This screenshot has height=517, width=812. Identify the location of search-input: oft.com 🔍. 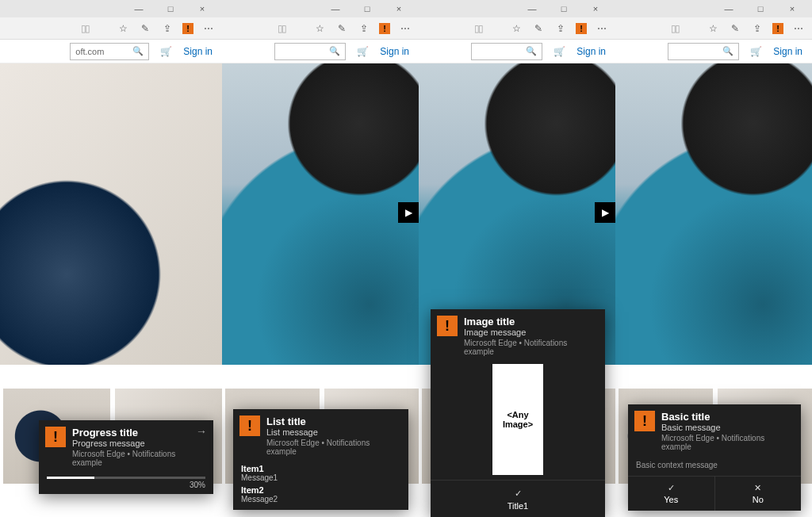
(109, 52).